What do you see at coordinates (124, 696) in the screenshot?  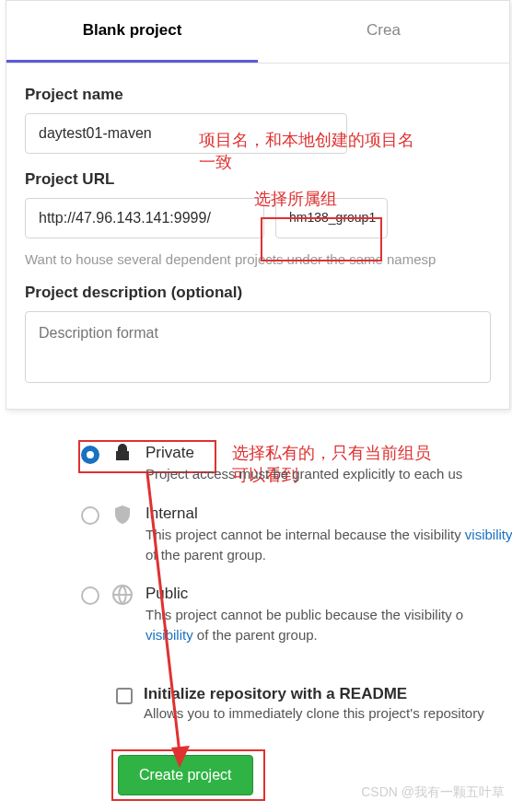 I see `readme-checkbox` at bounding box center [124, 696].